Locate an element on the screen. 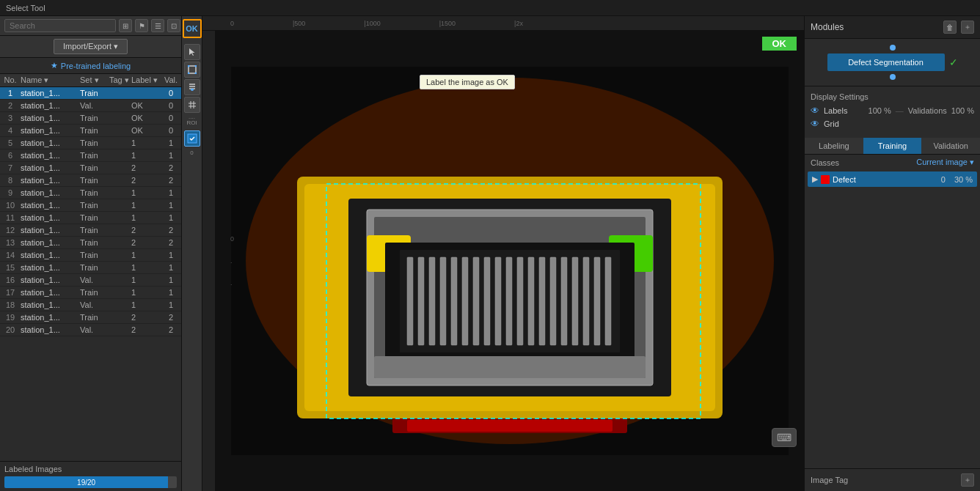  tab-training: Training is located at coordinates (893, 146).